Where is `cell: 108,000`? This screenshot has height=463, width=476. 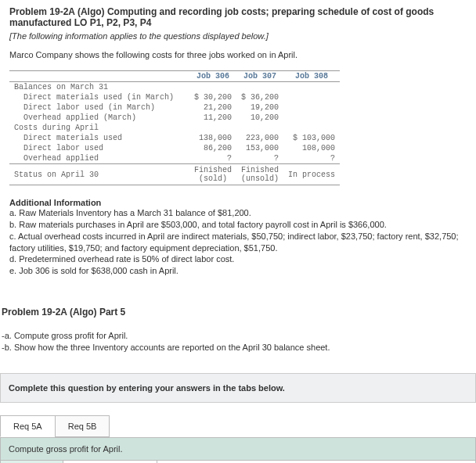
cell: 108,000 is located at coordinates (312, 149).